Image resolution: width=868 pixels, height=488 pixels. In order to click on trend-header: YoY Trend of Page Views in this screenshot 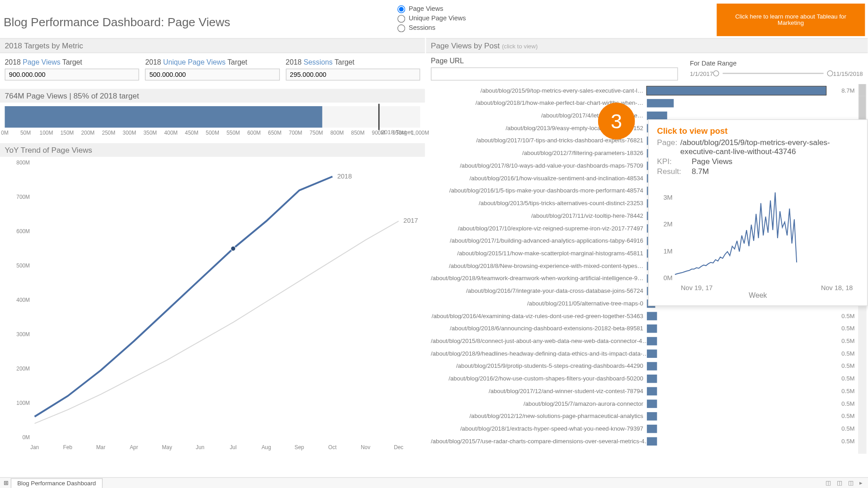, I will do `click(212, 150)`.